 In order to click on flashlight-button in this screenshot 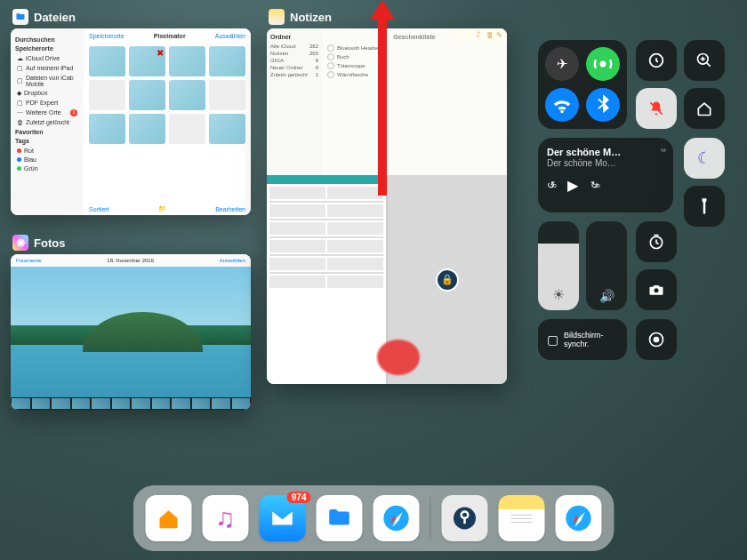, I will do `click(704, 206)`.